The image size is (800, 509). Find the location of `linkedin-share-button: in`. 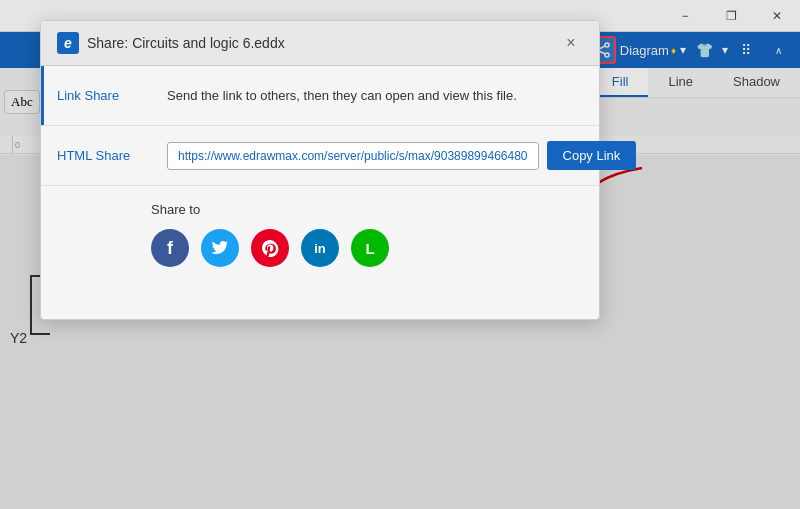

linkedin-share-button: in is located at coordinates (320, 248).